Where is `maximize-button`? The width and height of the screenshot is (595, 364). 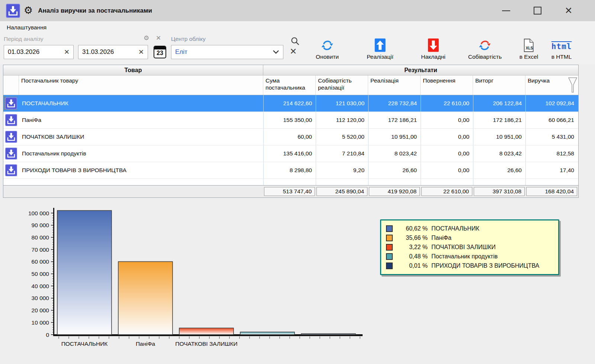 maximize-button is located at coordinates (537, 11).